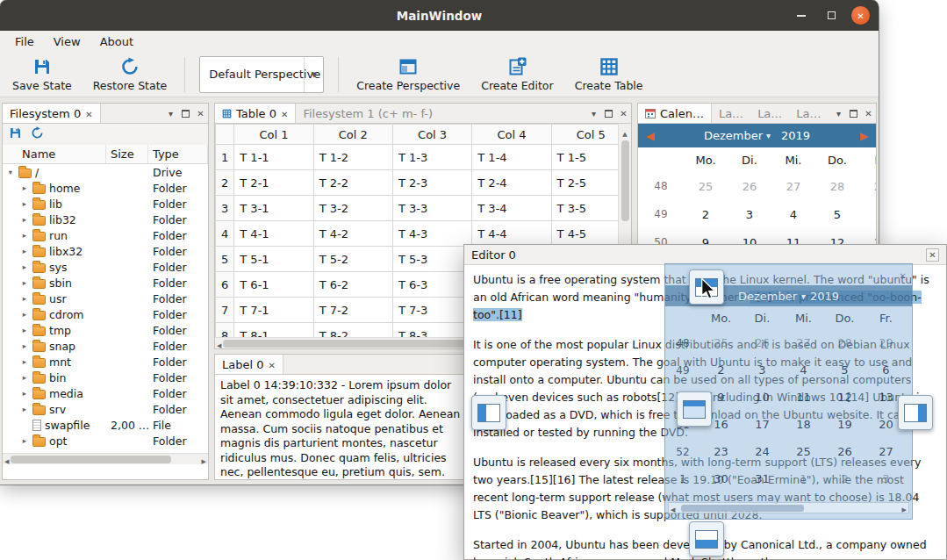  What do you see at coordinates (489, 413) in the screenshot?
I see `drop-indicator-left` at bounding box center [489, 413].